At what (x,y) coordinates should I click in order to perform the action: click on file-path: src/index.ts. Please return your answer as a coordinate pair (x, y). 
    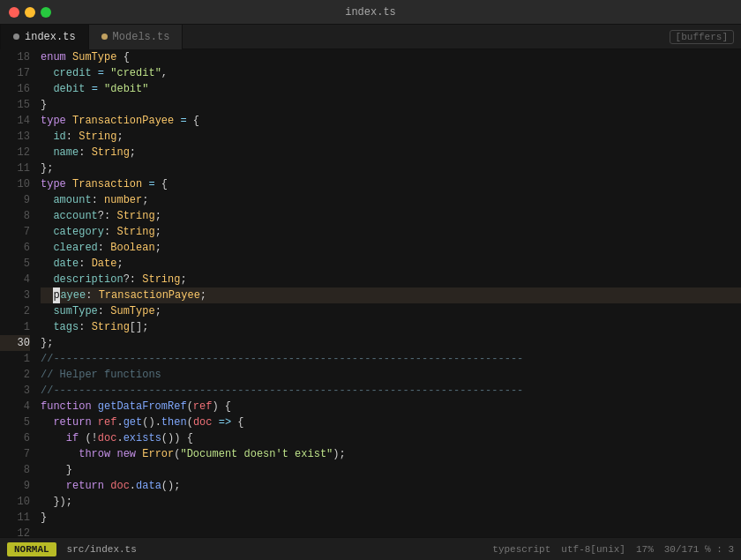
    Looking at the image, I should click on (102, 549).